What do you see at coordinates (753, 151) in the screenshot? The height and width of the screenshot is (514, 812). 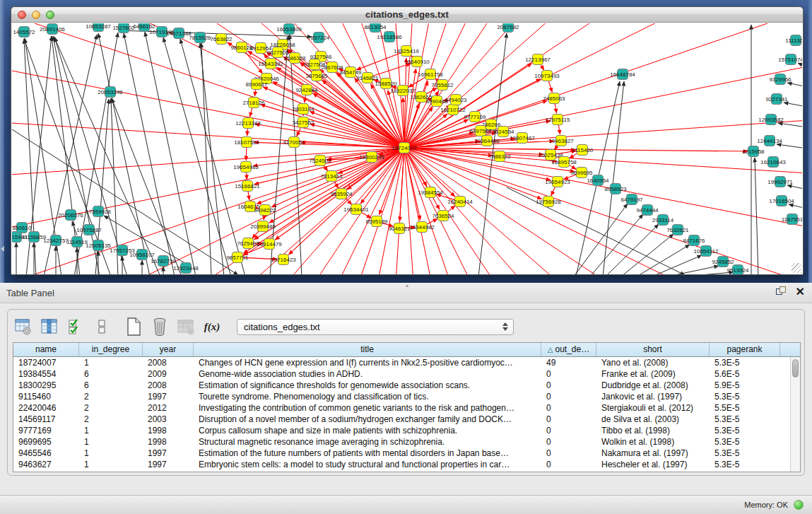 I see `network-node: 8215958` at bounding box center [753, 151].